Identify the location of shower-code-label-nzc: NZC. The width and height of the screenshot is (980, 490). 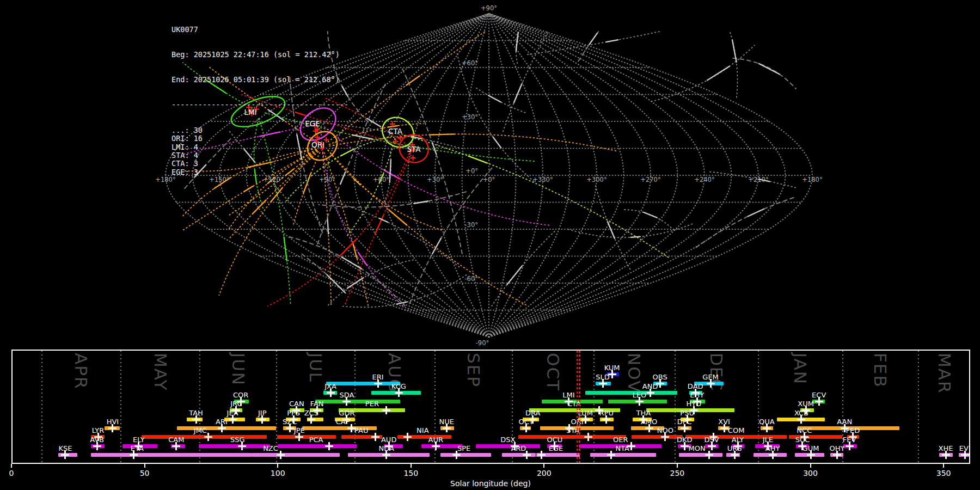
(271, 449).